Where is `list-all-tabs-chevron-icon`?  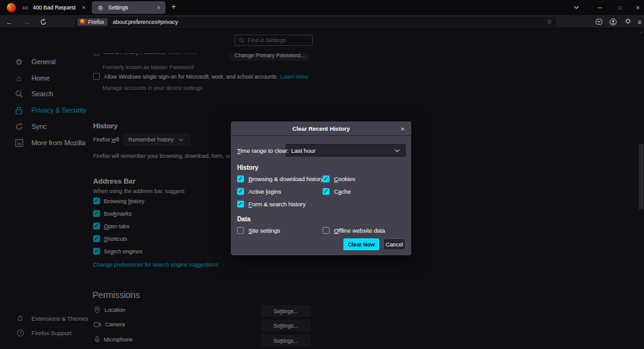 list-all-tabs-chevron-icon is located at coordinates (576, 8).